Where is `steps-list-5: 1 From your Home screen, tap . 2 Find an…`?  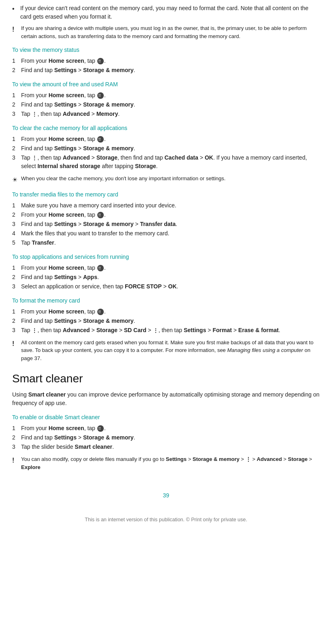
steps-list-5: 1 From your Home screen, tap . 2 Find an… is located at coordinates (166, 277).